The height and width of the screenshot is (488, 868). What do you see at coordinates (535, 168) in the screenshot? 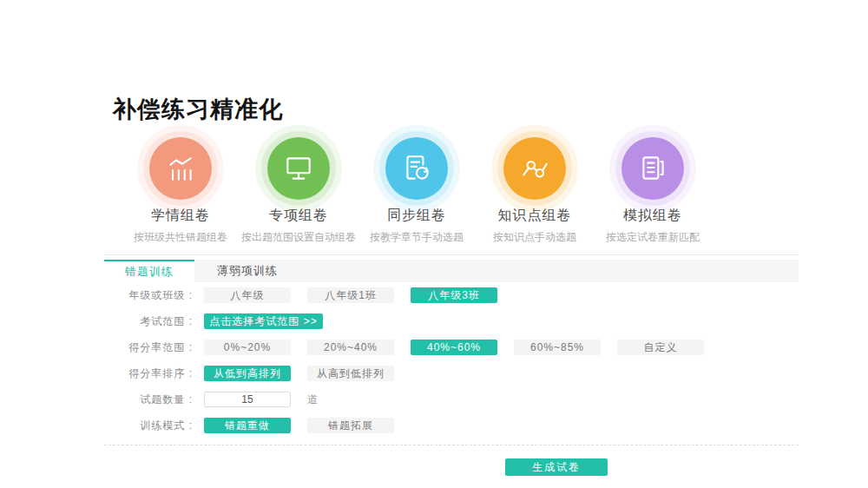
I see `card-knowledge-point-circle` at bounding box center [535, 168].